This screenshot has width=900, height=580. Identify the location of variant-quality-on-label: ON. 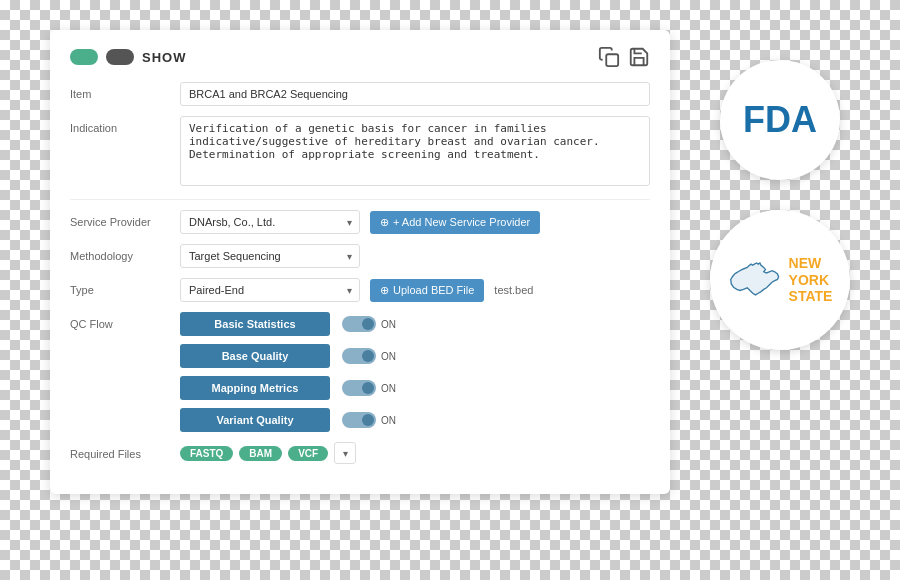
(388, 420).